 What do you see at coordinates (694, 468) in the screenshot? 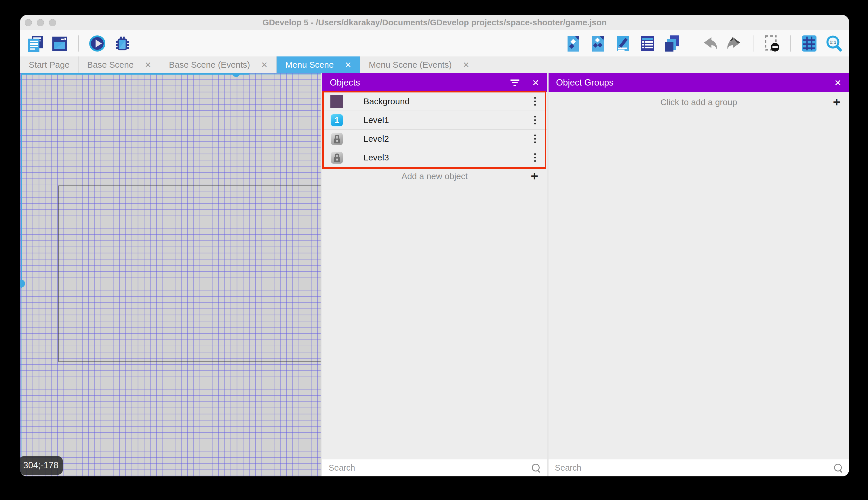
I see `groups-search-input` at bounding box center [694, 468].